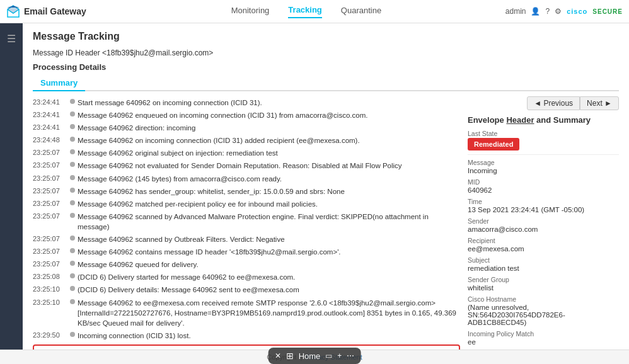 This screenshot has width=629, height=364. Describe the element at coordinates (543, 283) in the screenshot. I see `sender-group-section: Sender Group whitelist` at that location.